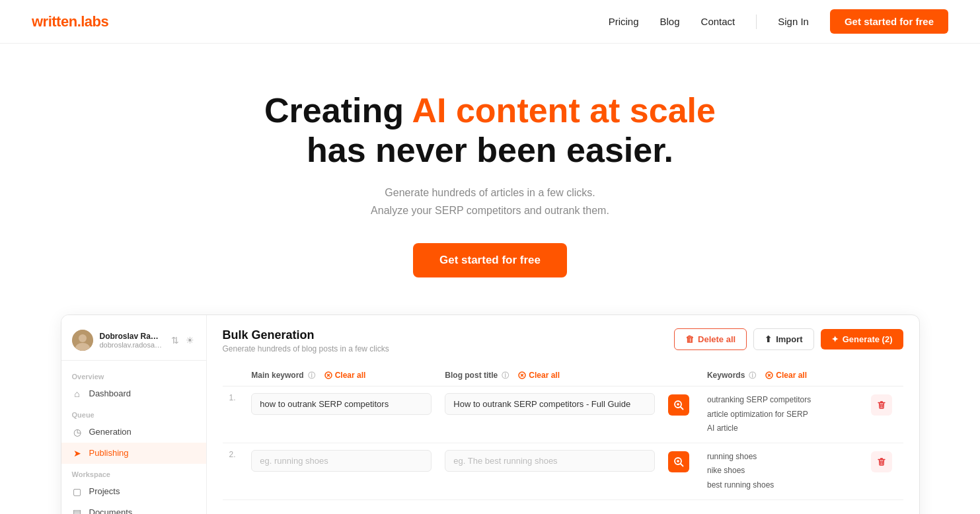  I want to click on user-email: dobroslav.radosavi..., so click(132, 345).